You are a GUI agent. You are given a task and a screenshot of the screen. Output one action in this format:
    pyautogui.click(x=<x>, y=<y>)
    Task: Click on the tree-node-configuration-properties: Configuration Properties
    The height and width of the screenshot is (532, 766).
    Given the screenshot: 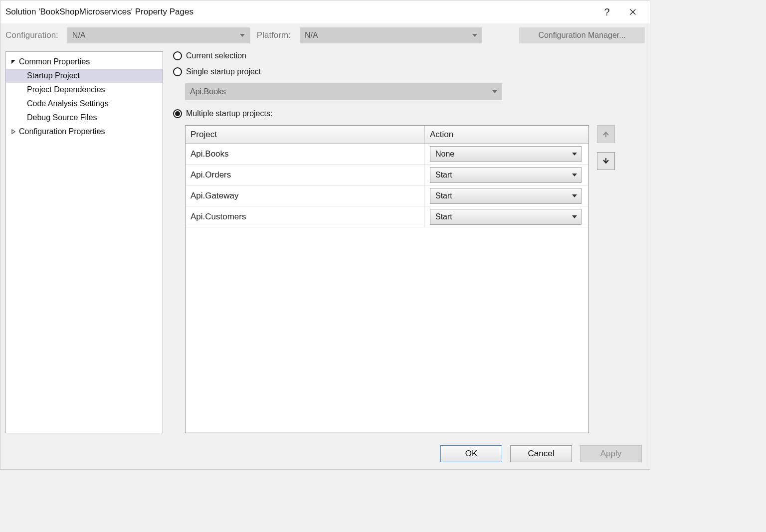 What is the action you would take?
    pyautogui.click(x=84, y=132)
    